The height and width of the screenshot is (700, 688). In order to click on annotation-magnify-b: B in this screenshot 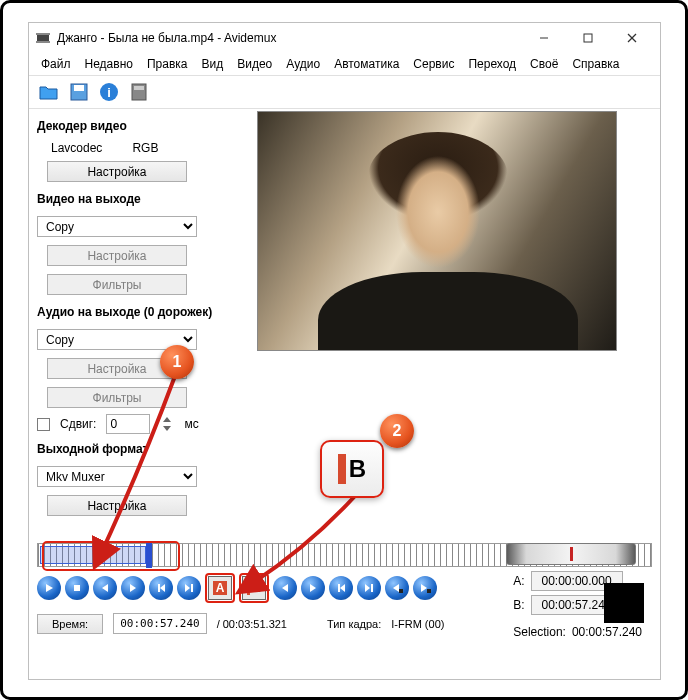, I will do `click(352, 469)`.